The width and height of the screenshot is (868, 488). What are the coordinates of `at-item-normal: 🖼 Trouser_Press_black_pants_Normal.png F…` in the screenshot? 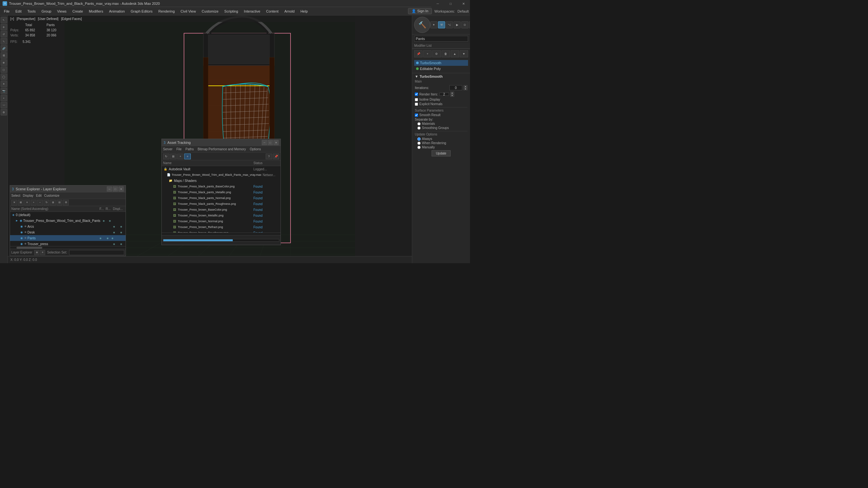 It's located at (221, 198).